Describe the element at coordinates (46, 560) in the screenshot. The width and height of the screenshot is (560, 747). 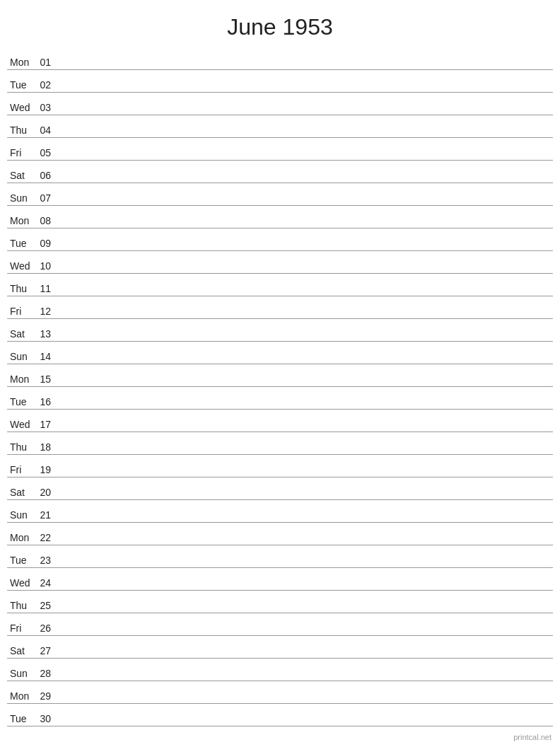
I see `day-number: 23` at that location.